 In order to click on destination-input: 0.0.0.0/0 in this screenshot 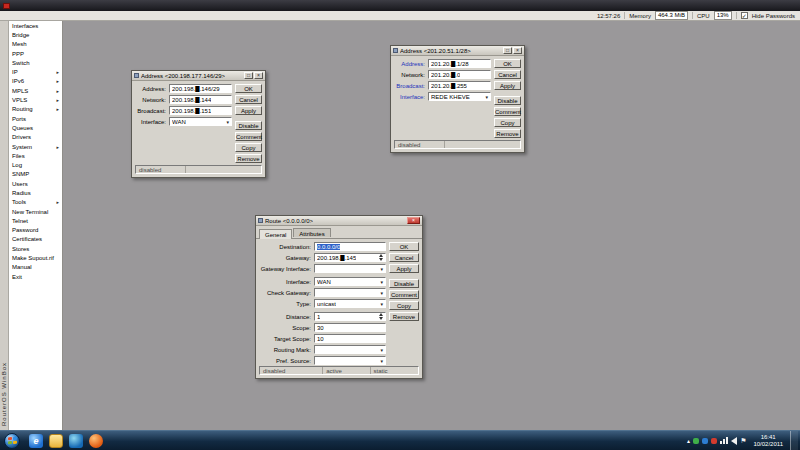, I will do `click(350, 246)`.